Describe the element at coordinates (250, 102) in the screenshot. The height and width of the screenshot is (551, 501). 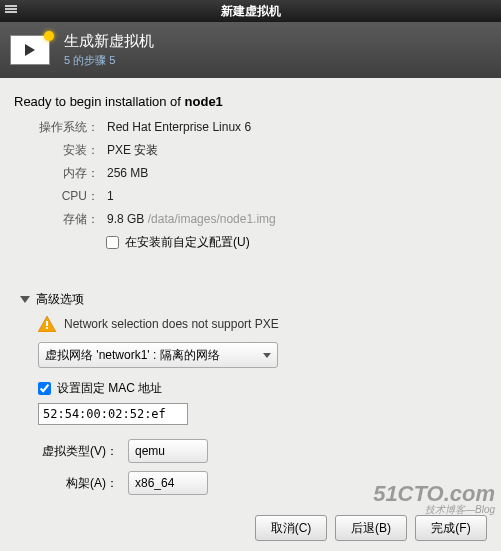
I see `ready-line: Ready to begin installation of node1` at that location.